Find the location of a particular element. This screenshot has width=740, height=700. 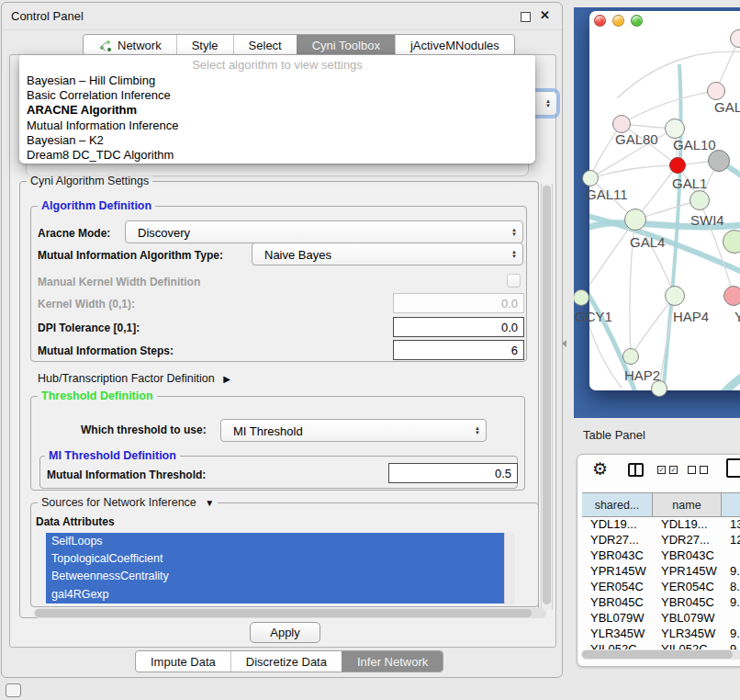

network-node-y is located at coordinates (732, 296).